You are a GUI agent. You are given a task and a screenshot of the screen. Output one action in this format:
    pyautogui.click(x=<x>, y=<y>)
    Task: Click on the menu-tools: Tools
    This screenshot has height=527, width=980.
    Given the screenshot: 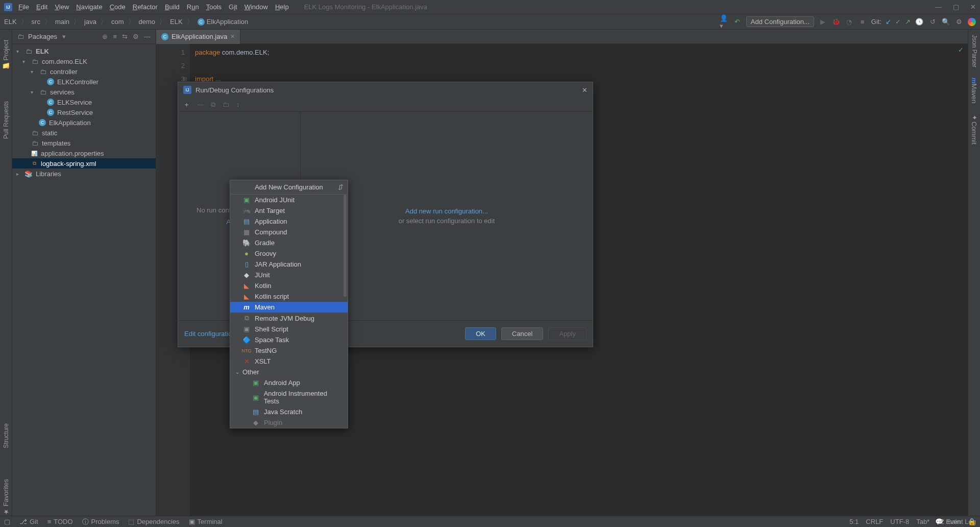 What is the action you would take?
    pyautogui.click(x=214, y=7)
    